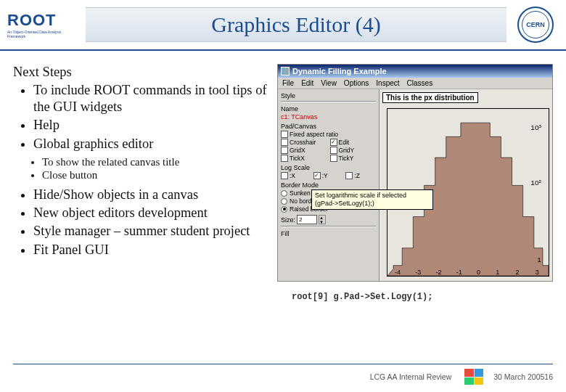  I want to click on fill-label: Fill, so click(328, 233).